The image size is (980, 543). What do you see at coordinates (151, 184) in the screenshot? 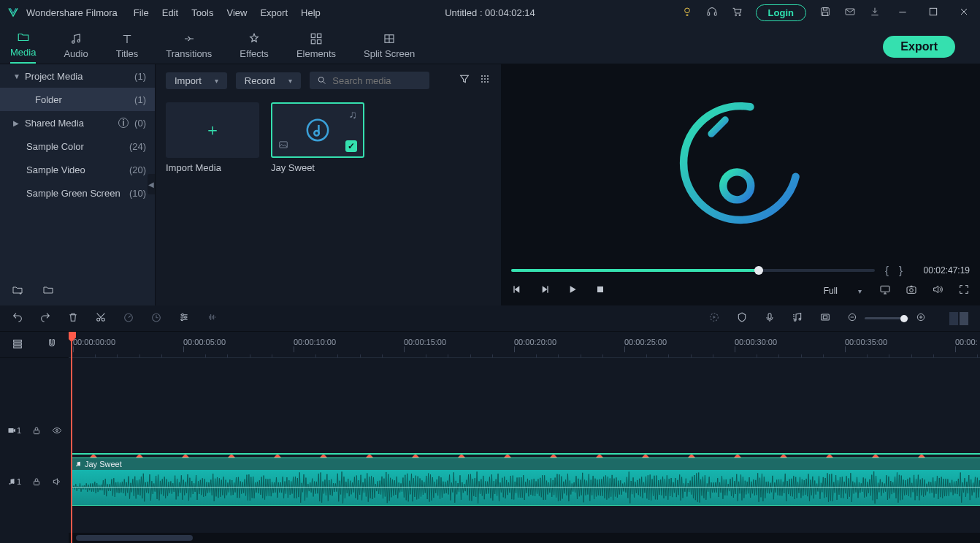
I see `sidebar-collapse-handle: ◀` at bounding box center [151, 184].